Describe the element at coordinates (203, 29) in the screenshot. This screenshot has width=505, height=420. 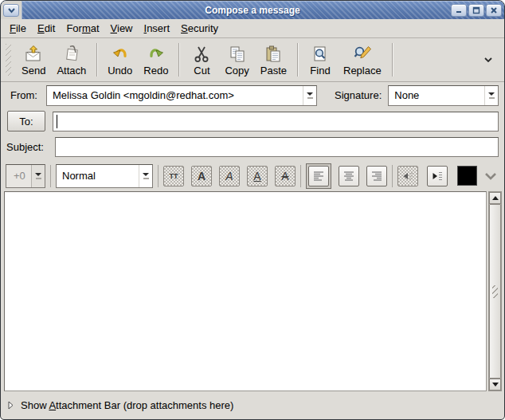
I see `menu-label-part: ecurity` at that location.